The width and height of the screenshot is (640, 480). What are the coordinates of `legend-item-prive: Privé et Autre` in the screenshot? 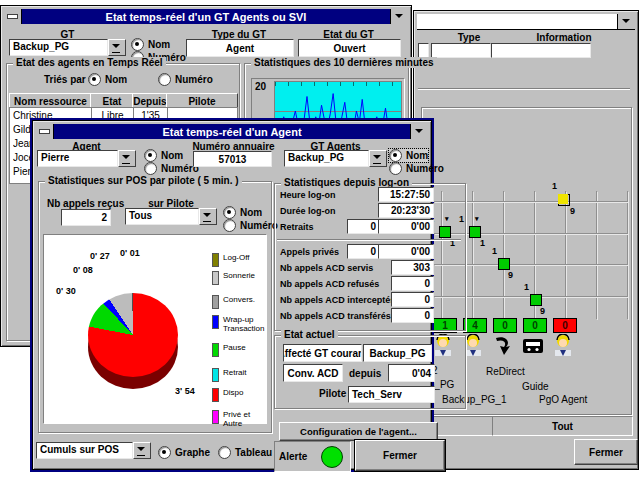 It's located at (239, 419).